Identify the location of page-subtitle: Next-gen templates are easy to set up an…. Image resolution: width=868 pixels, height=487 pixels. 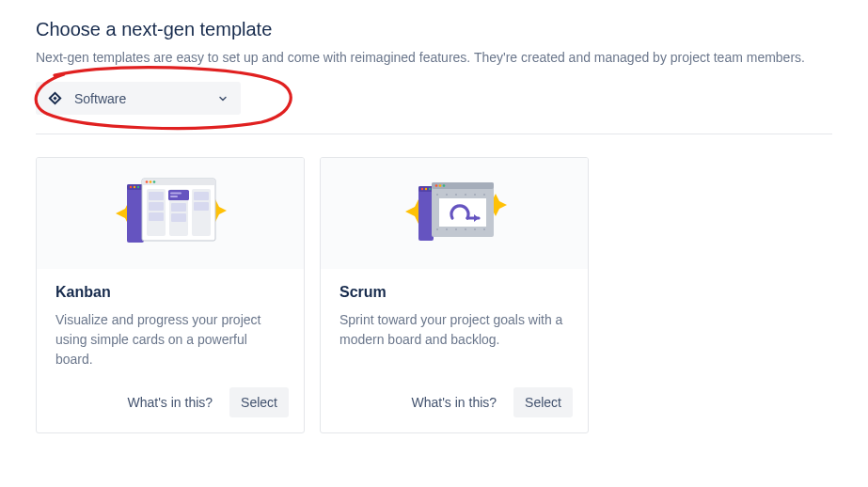
(434, 57).